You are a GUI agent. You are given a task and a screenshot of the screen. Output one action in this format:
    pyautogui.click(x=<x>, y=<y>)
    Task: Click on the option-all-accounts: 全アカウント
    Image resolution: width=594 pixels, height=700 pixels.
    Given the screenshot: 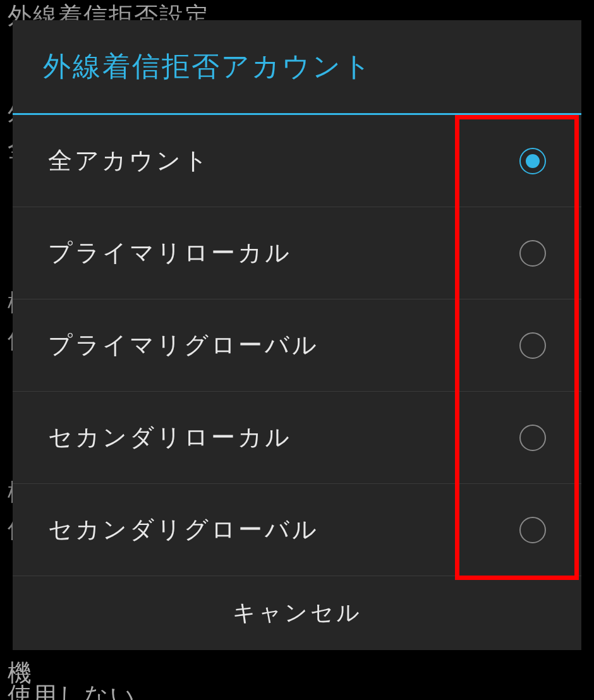 What is the action you would take?
    pyautogui.click(x=297, y=161)
    